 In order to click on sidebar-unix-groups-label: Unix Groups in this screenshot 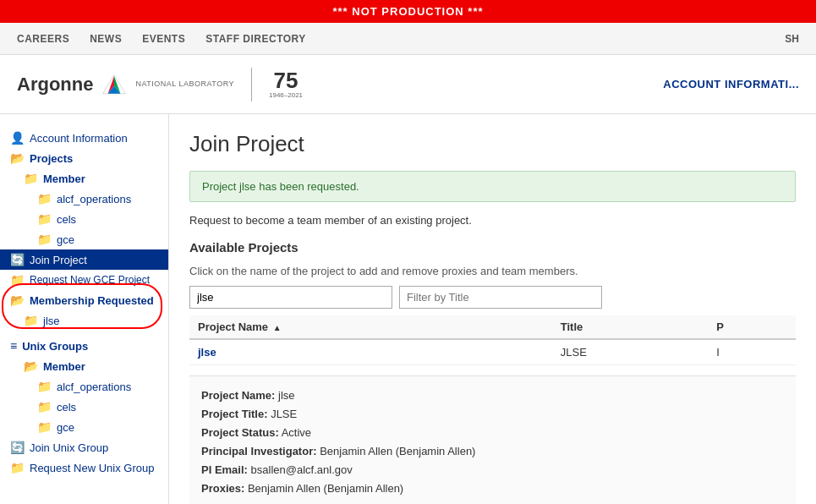, I will do `click(55, 347)`.